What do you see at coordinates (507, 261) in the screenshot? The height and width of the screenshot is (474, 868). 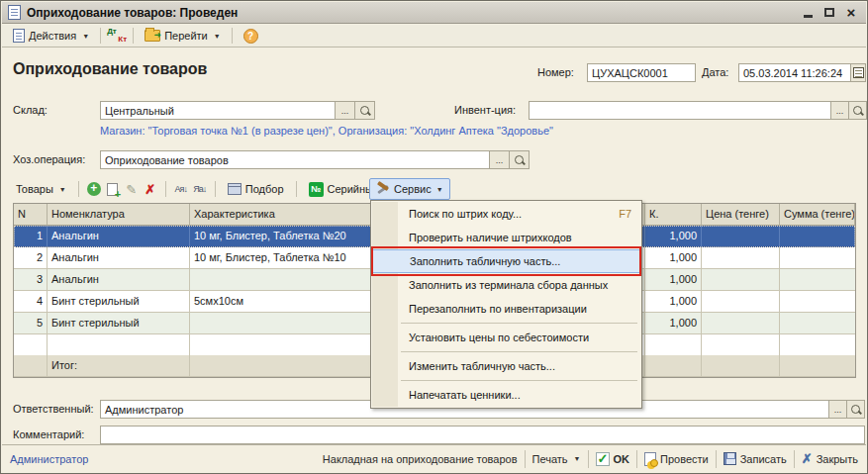 I see `menu-item-fill-table: Заполнить табличную часть...` at bounding box center [507, 261].